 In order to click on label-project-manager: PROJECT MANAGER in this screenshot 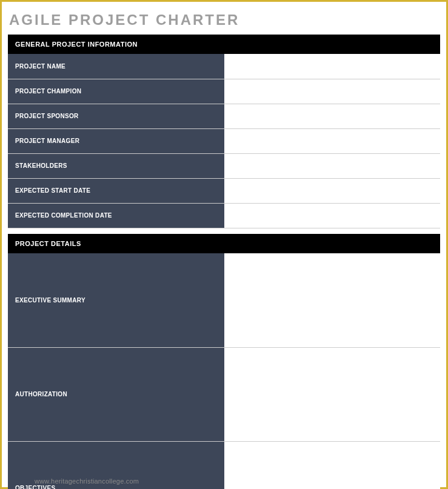, I will do `click(116, 141)`.